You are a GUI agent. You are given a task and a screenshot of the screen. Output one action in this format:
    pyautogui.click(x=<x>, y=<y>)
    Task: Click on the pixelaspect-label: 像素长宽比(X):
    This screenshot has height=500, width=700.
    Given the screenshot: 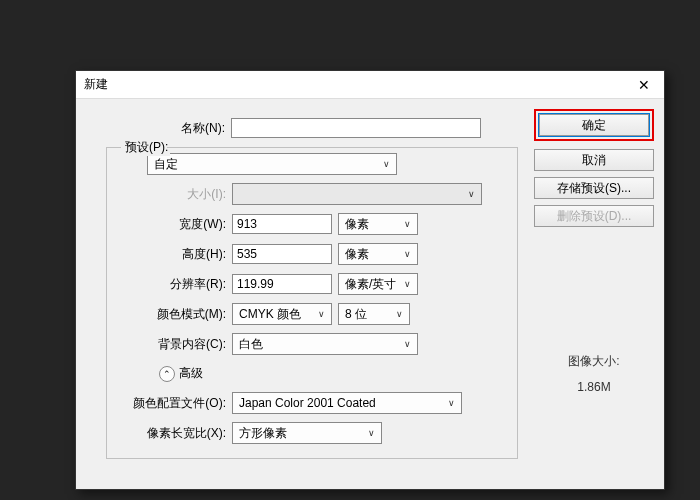 What is the action you would take?
    pyautogui.click(x=170, y=434)
    